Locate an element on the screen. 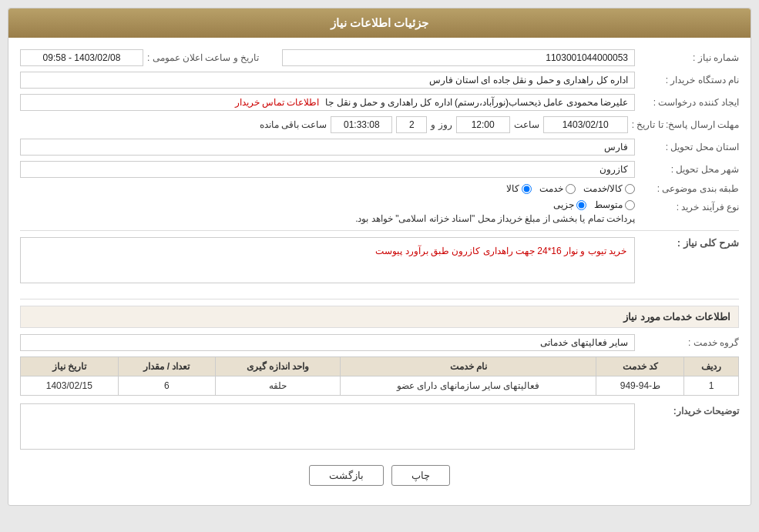 Image resolution: width=759 pixels, height=532 pixels. back-button: بازگشت is located at coordinates (347, 476).